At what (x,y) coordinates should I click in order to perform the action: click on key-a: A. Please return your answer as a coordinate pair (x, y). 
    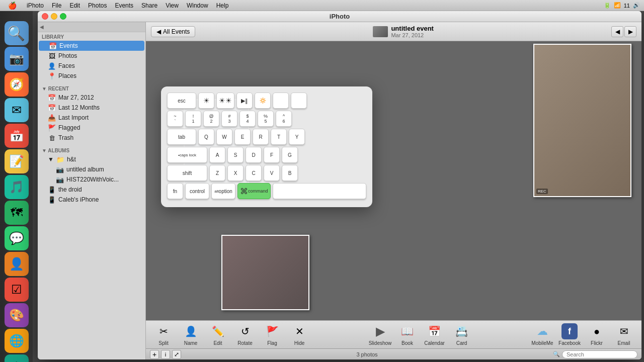
    Looking at the image, I should click on (217, 155).